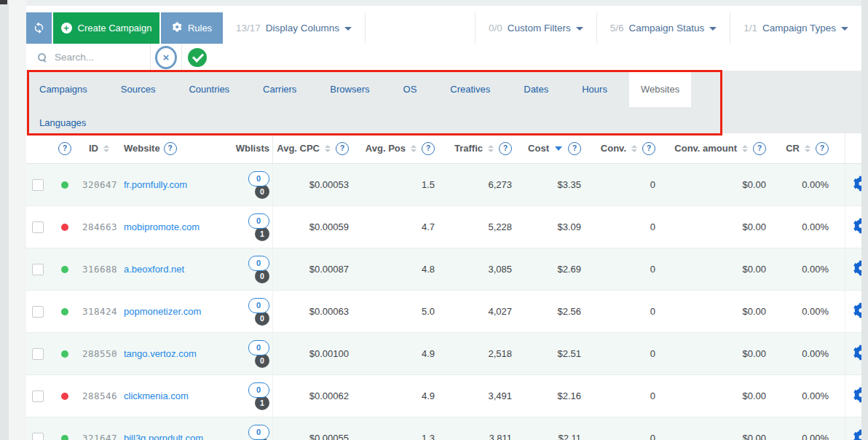 This screenshot has height=440, width=868. Describe the element at coordinates (312, 312) in the screenshot. I see `cell-avg-cpc: $0.00063` at that location.